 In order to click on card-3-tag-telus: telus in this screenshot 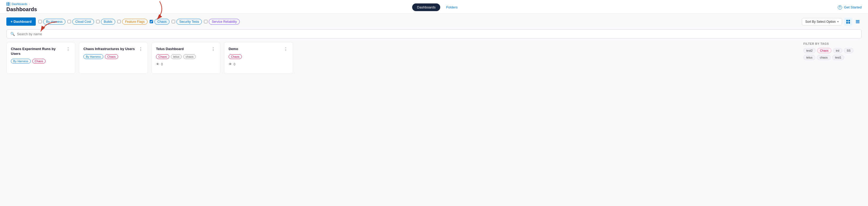, I will do `click(176, 57)`.